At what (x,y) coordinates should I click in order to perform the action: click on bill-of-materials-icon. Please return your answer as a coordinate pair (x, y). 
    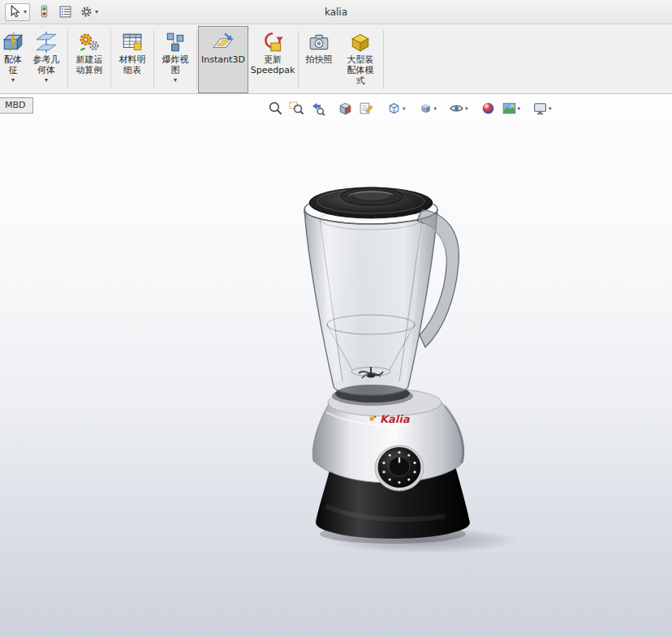
    Looking at the image, I should click on (132, 42).